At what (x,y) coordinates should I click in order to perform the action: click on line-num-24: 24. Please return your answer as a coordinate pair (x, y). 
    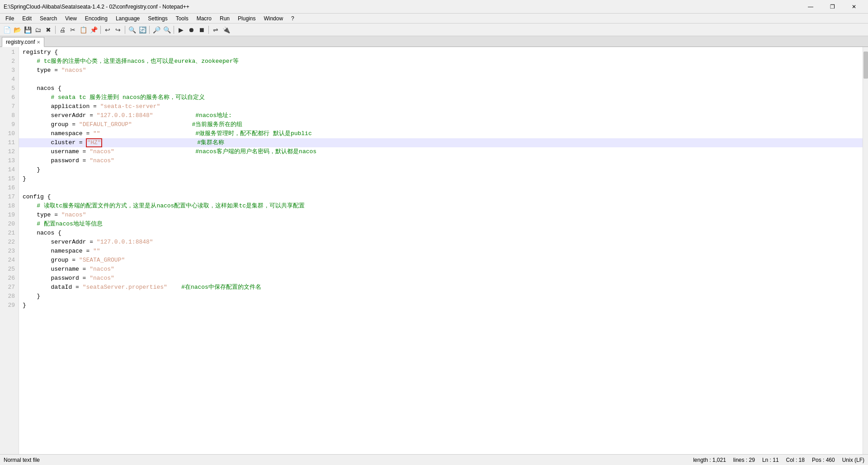
    Looking at the image, I should click on (9, 260).